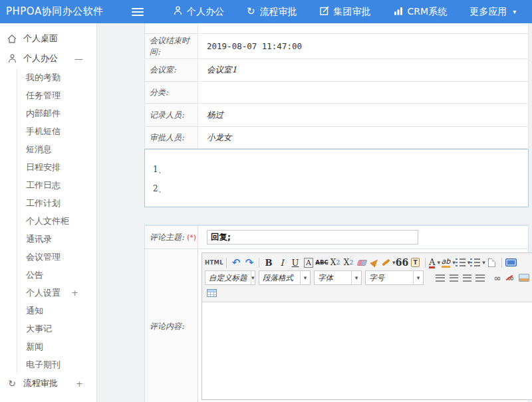  I want to click on table-row: 会议室: 会议室1, so click(336, 70).